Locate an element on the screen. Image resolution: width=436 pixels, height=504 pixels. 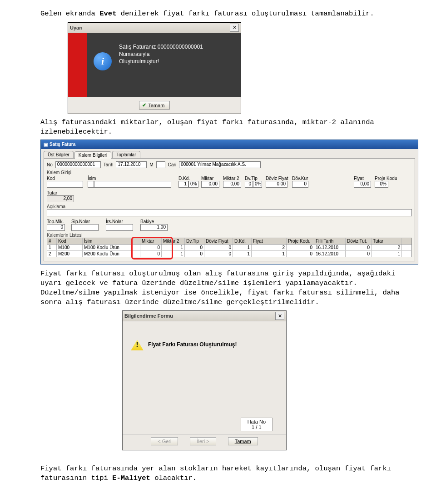
col-dvt: Döviz Tut. is located at coordinates (359, 241).